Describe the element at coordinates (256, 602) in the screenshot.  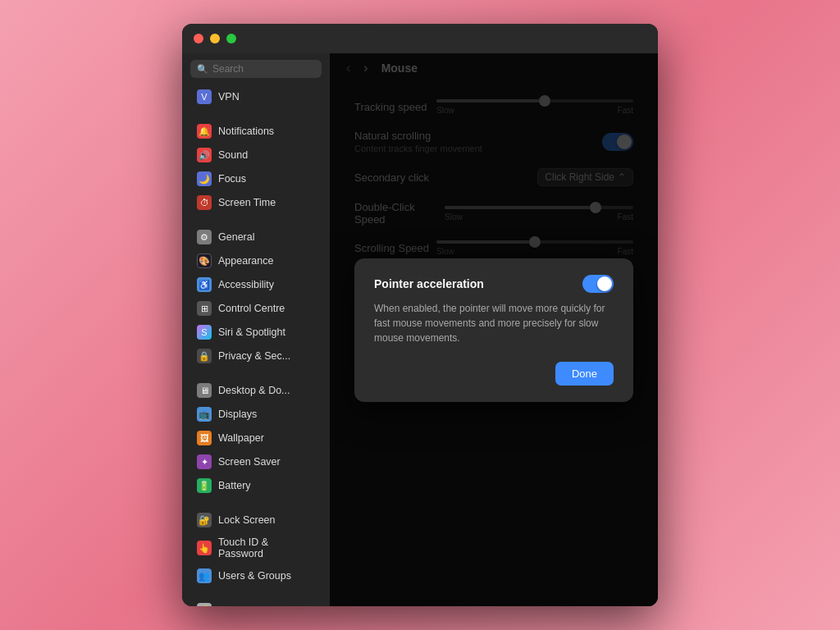
I see `sidebar-item-passwords: 🔑 Passwords` at that location.